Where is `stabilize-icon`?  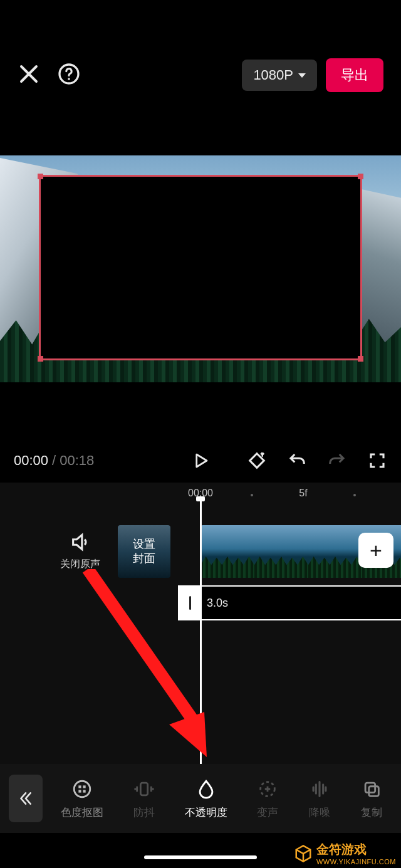
stabilize-icon is located at coordinates (144, 789).